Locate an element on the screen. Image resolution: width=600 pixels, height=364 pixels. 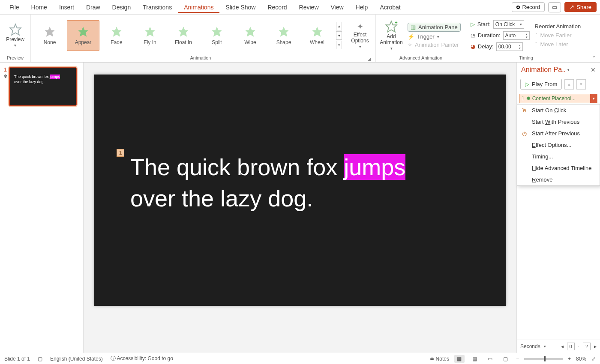
anim-preset-appear: Appear is located at coordinates (83, 36).